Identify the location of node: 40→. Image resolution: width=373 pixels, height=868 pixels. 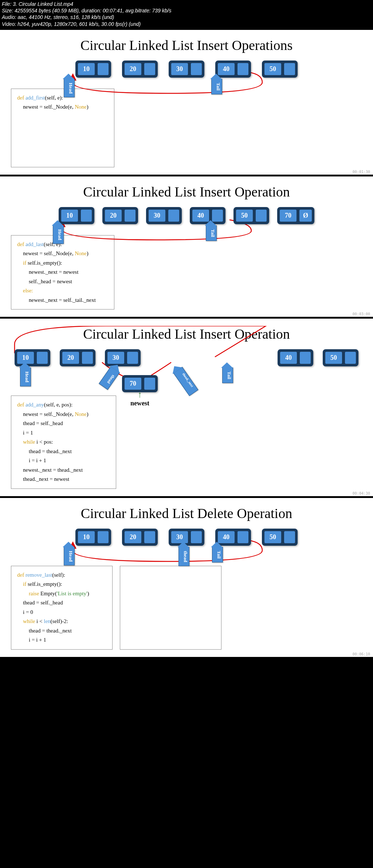
(295, 358).